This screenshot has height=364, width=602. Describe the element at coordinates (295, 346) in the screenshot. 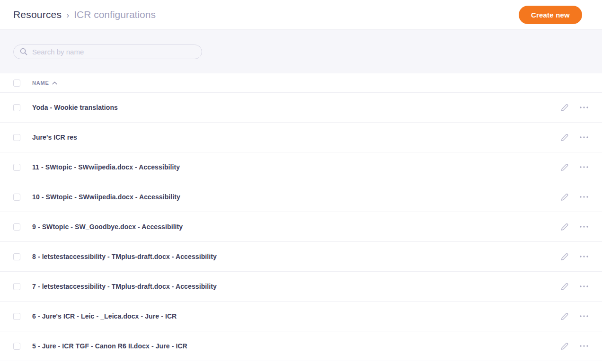

I see `row-name-label: 5 - Jure - ICR TGF - Canon R6 II.docx - …` at that location.